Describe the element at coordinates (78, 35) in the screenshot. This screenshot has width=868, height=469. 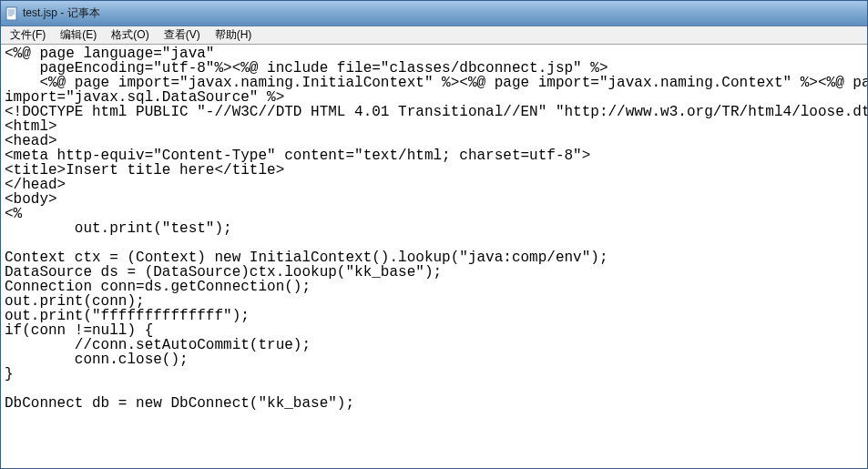
I see `menu-edit: 编辑(E)` at that location.